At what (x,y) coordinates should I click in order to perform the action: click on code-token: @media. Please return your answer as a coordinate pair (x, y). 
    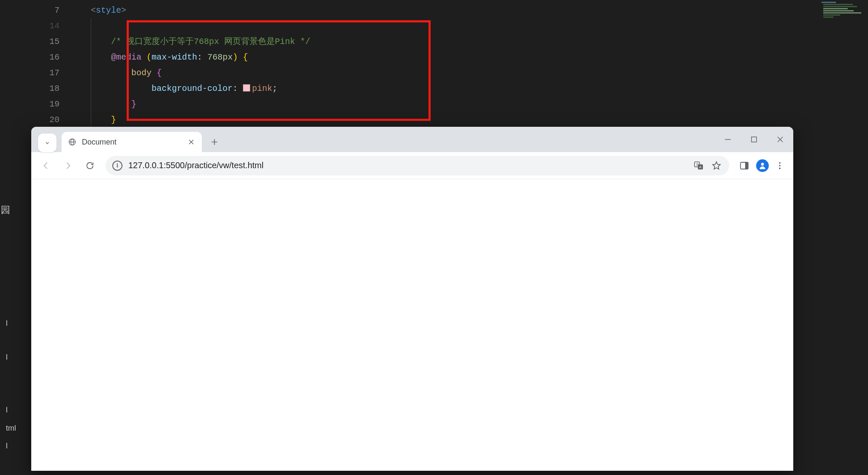
    Looking at the image, I should click on (126, 57).